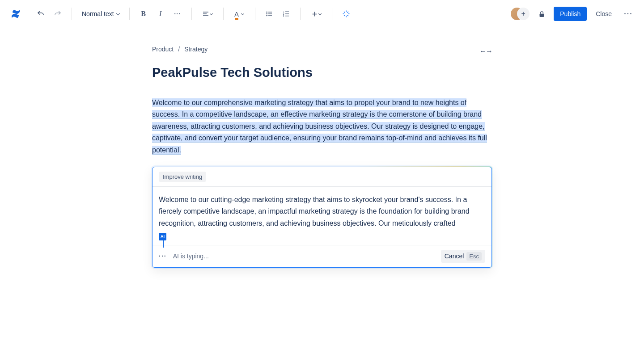 Image resolution: width=644 pixels, height=362 pixels. Describe the element at coordinates (542, 14) in the screenshot. I see `restrictions-lock-icon` at that location.